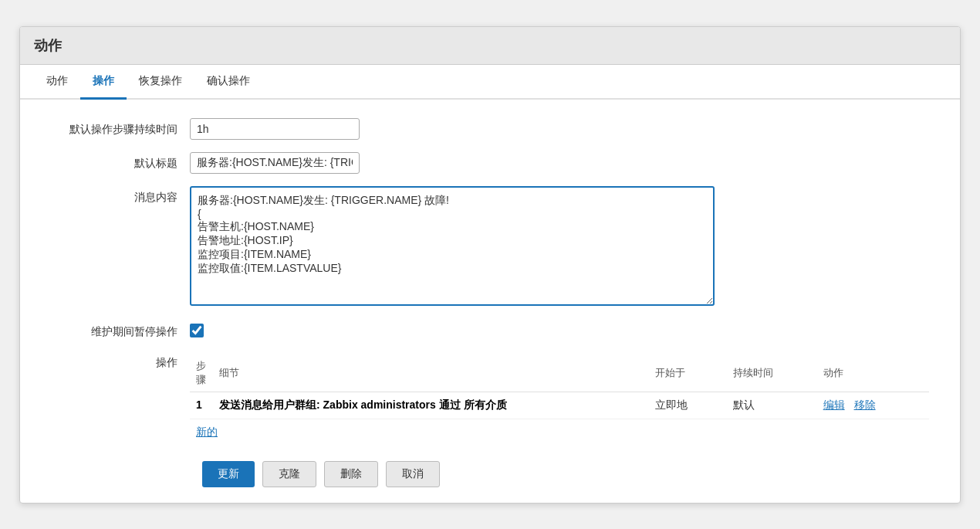 The height and width of the screenshot is (529, 980). Describe the element at coordinates (559, 398) in the screenshot. I see `operations-control: 步骤 细节 开始于 持续时间 动作 1 发送消息给用户群组: Zabbix ad…` at that location.